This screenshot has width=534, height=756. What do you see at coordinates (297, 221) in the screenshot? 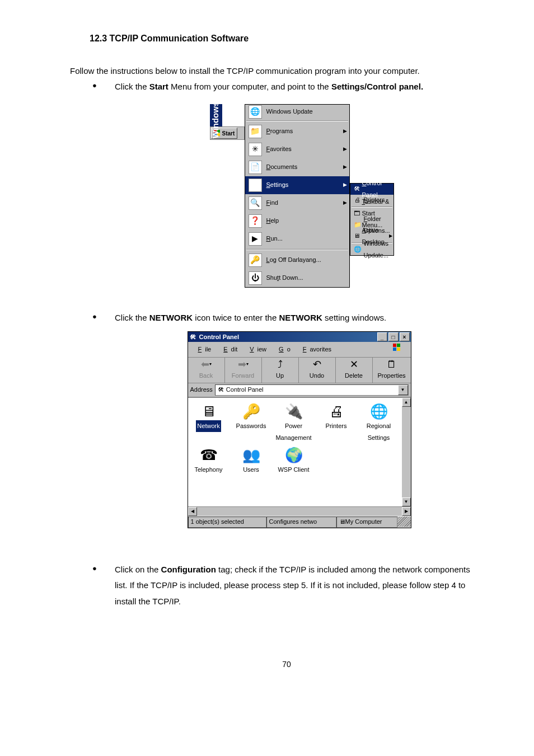
I see `start-menu-item: ❓Help` at bounding box center [297, 221].